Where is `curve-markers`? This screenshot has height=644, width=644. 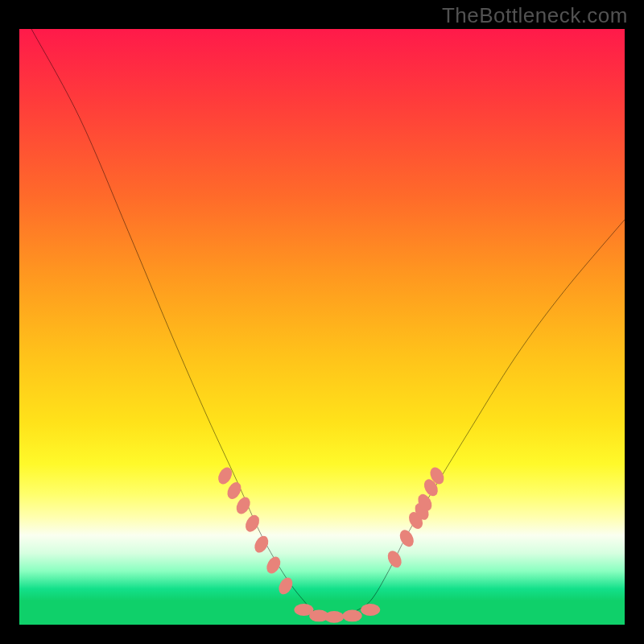 curve-markers is located at coordinates (332, 544).